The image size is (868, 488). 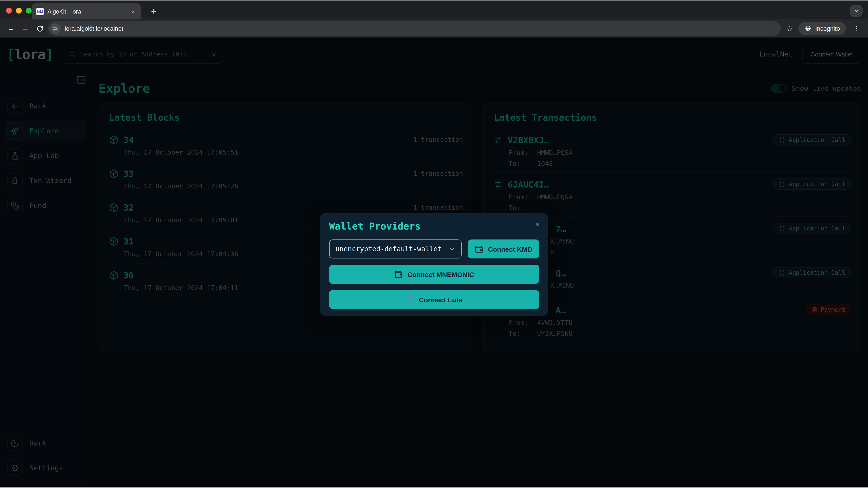 I want to click on macos-traffic-lights, so click(x=19, y=11).